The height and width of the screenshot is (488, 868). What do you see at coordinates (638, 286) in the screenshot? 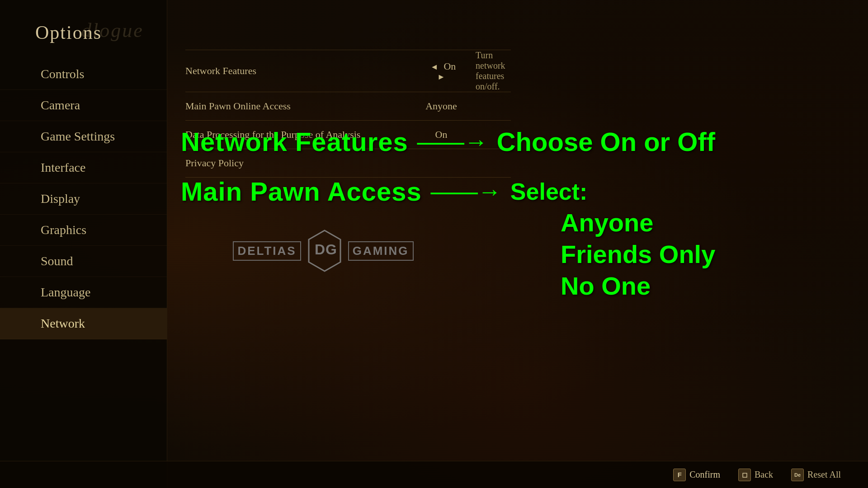
I see `anno-option-noone: No One` at bounding box center [638, 286].